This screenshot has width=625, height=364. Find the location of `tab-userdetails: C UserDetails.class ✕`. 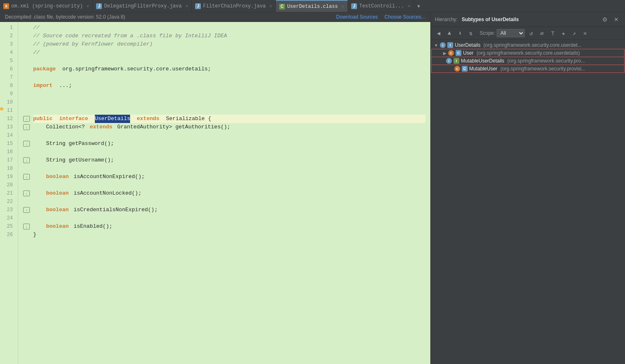

tab-userdetails: C UserDetails.class ✕ is located at coordinates (312, 6).